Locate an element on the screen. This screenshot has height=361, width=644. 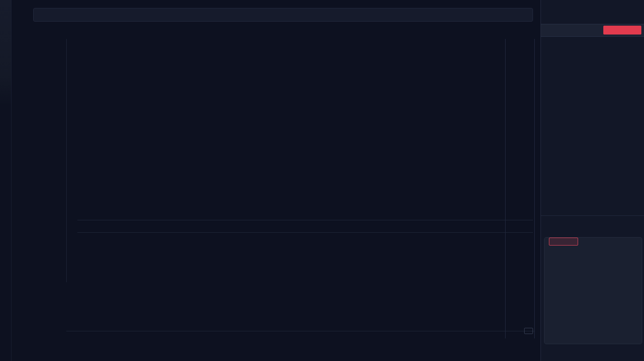
drawing-toolbar is located at coordinates (6, 180).